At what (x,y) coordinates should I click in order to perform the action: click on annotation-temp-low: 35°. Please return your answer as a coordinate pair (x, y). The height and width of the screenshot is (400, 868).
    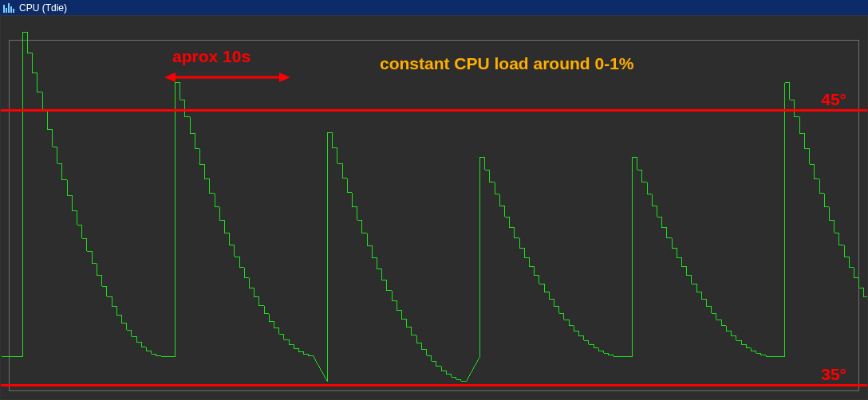
    Looking at the image, I should click on (834, 375).